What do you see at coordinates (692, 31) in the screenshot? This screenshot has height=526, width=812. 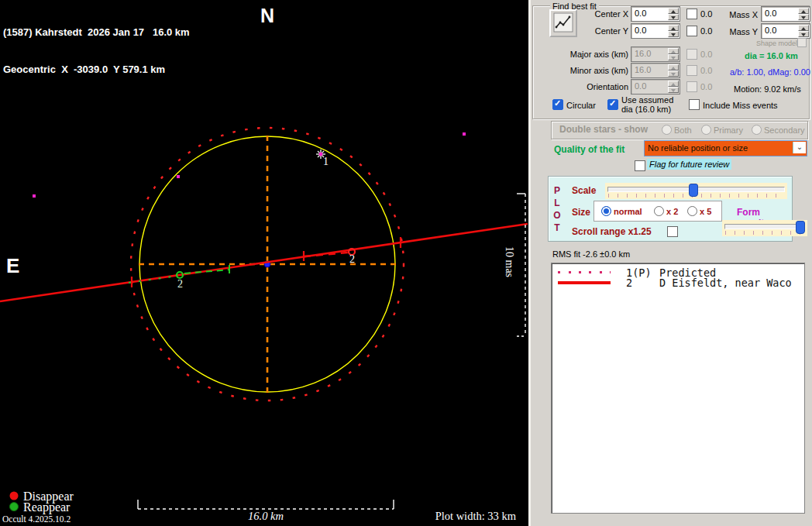 I see `center-y-lock-checkbox` at bounding box center [692, 31].